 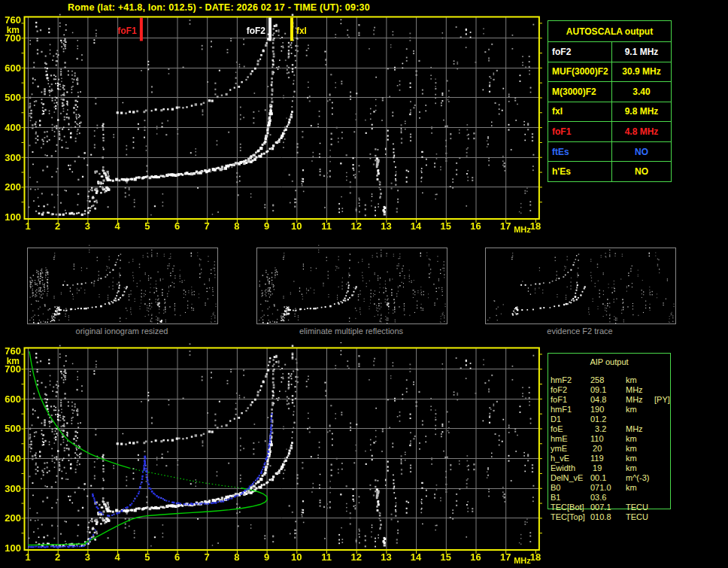 I want to click on aip-cell: 04.8, so click(x=608, y=400).